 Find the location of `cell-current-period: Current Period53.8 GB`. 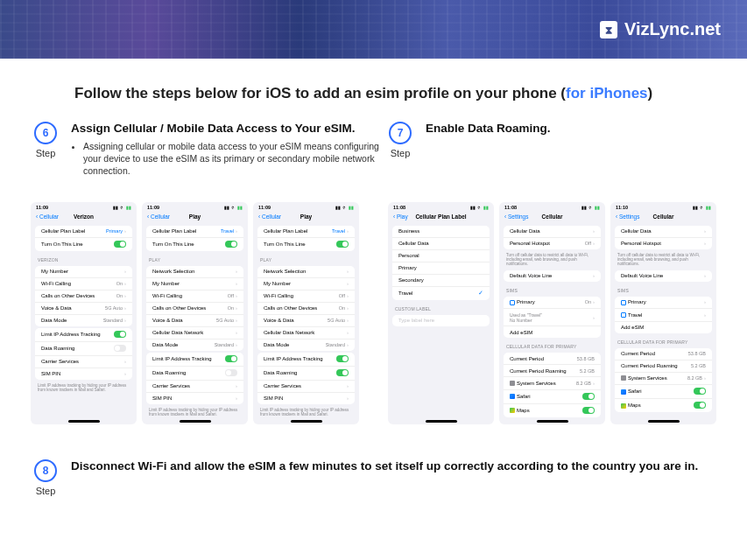

cell-current-period: Current Period53.8 GB is located at coordinates (664, 354).